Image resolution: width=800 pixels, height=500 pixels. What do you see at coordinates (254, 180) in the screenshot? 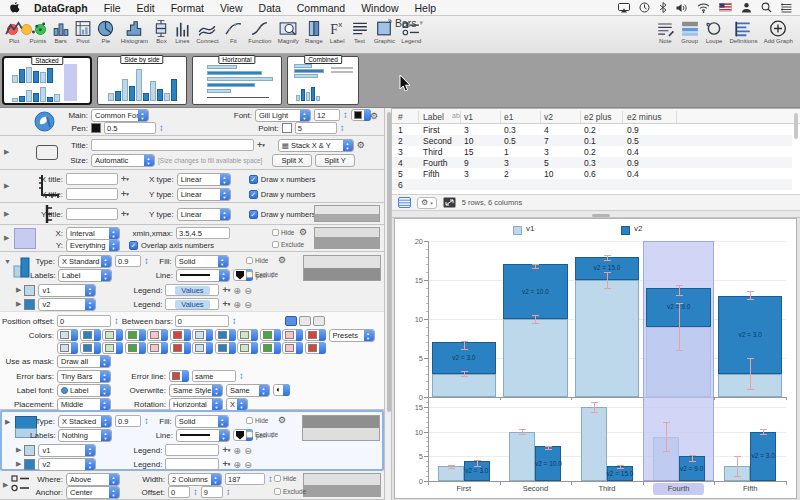
I see `draw-x-numbers-checkbox: ✓` at bounding box center [254, 180].